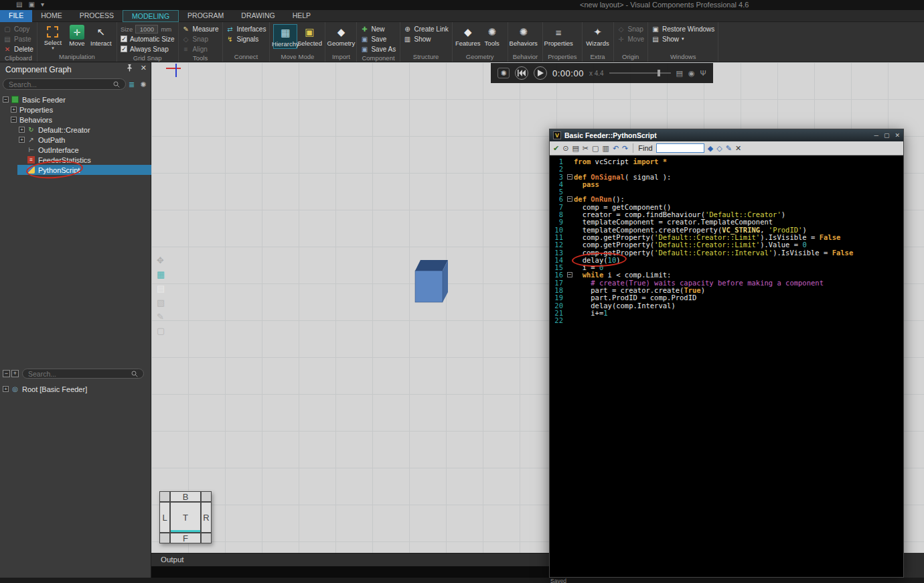 The width and height of the screenshot is (924, 583). I want to click on align-button: ≡Align, so click(201, 49).